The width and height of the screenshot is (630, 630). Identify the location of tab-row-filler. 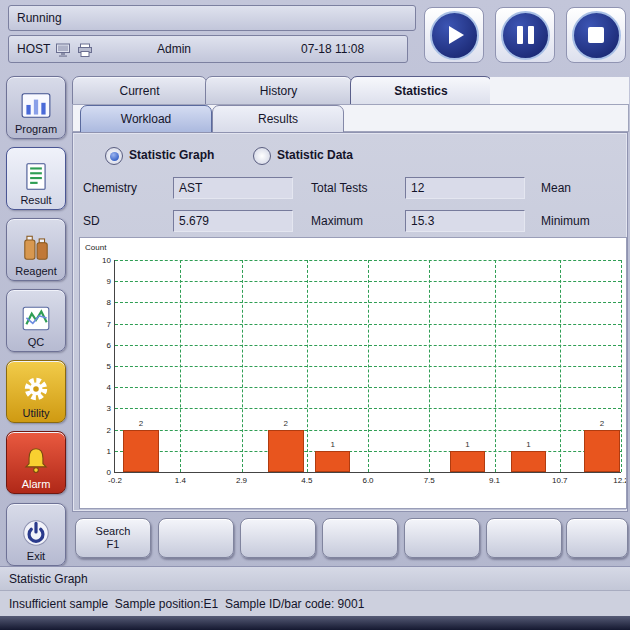
(560, 90).